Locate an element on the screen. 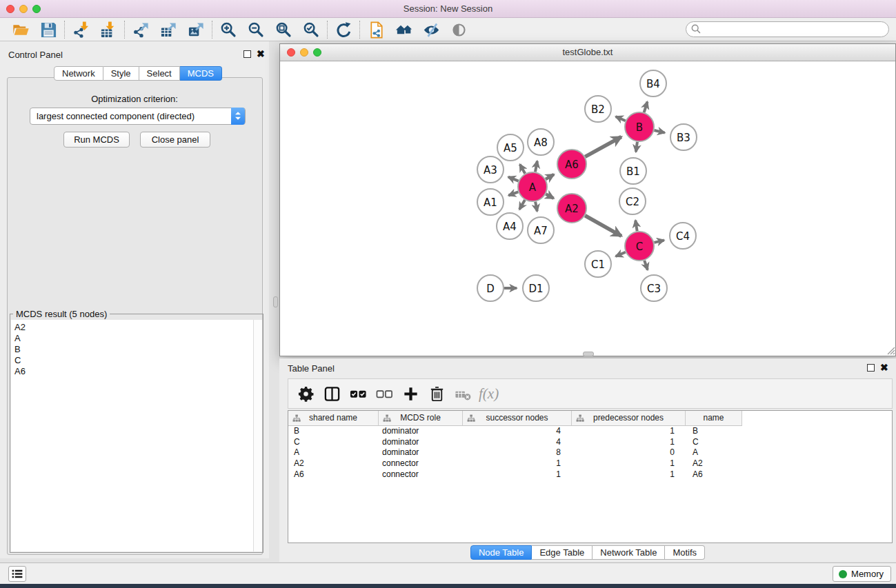 The width and height of the screenshot is (896, 588). float-panel-icon is located at coordinates (247, 54).